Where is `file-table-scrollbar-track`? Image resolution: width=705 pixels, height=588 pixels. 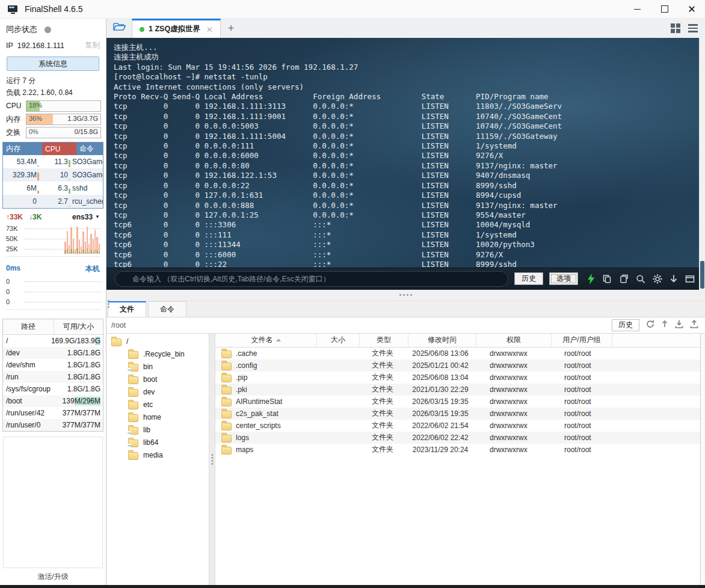
file-table-scrollbar-track is located at coordinates (703, 459).